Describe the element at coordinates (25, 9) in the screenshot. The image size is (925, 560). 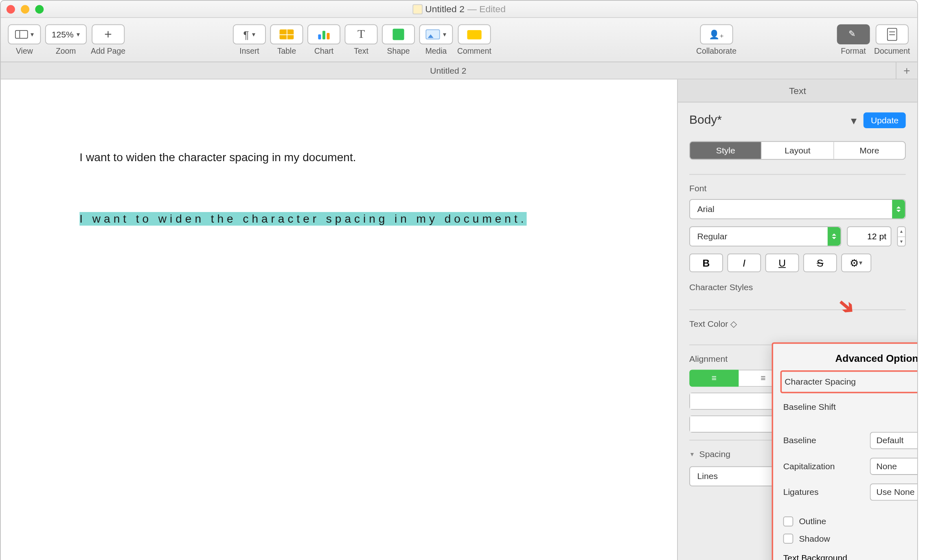
I see `window-controls` at that location.